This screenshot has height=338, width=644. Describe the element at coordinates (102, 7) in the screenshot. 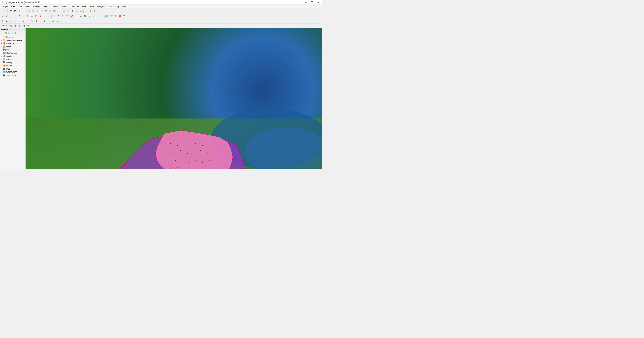

I see `menu-mmqgis: MMQGIS` at that location.